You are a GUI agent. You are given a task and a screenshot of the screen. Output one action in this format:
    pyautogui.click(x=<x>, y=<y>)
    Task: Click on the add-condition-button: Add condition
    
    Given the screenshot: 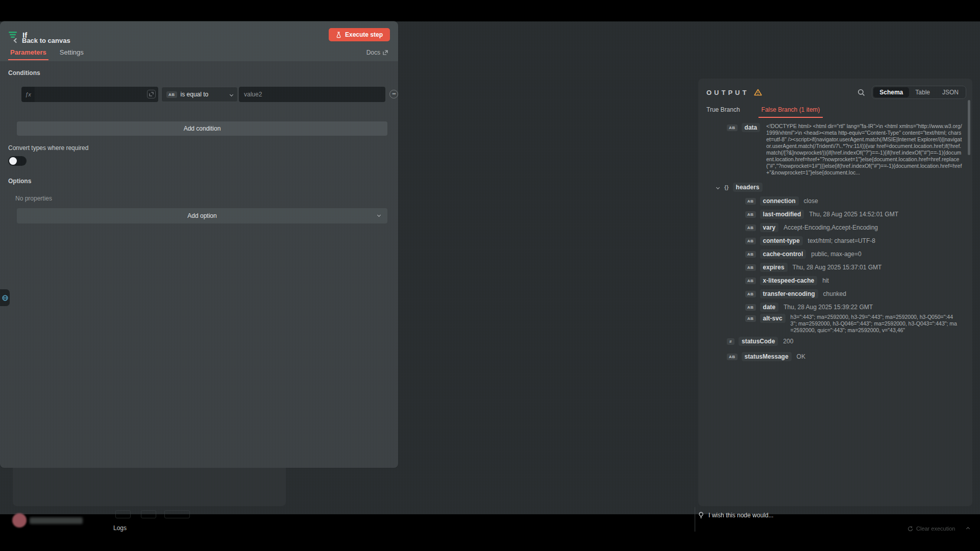 What is the action you would take?
    pyautogui.click(x=202, y=129)
    